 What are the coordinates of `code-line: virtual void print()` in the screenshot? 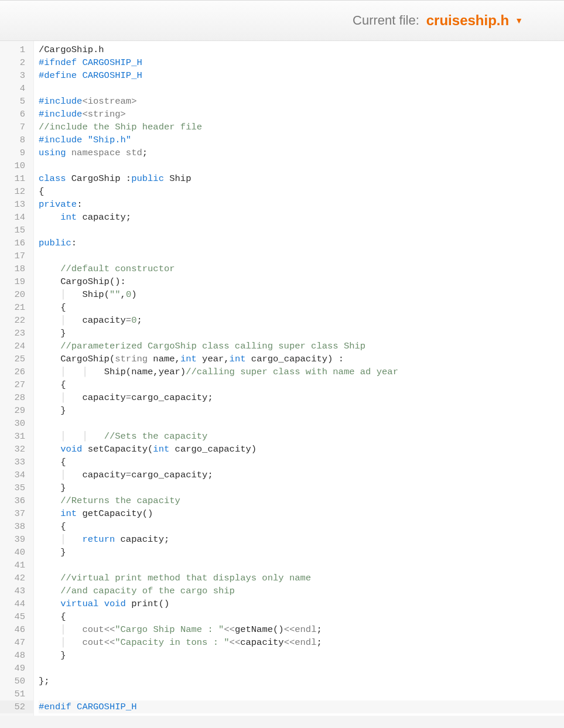 It's located at (301, 604).